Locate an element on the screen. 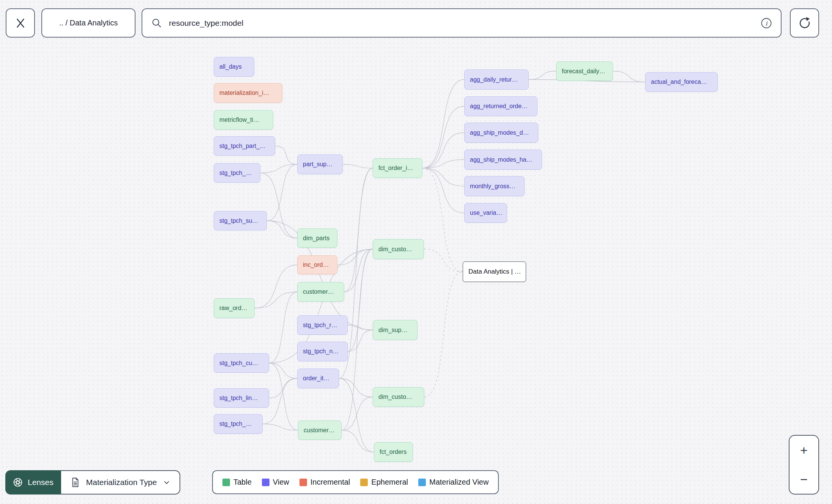 The width and height of the screenshot is (832, 504). graph-node-customer_a: customer… is located at coordinates (321, 292).